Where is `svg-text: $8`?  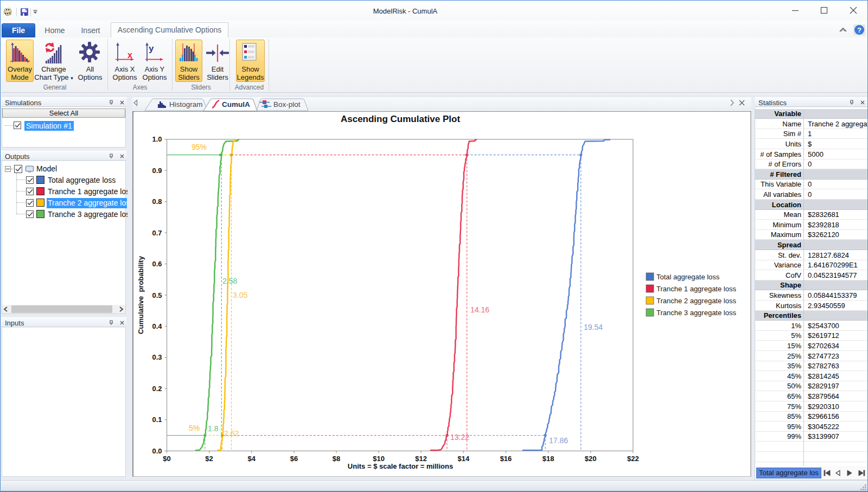 svg-text: $8 is located at coordinates (336, 459).